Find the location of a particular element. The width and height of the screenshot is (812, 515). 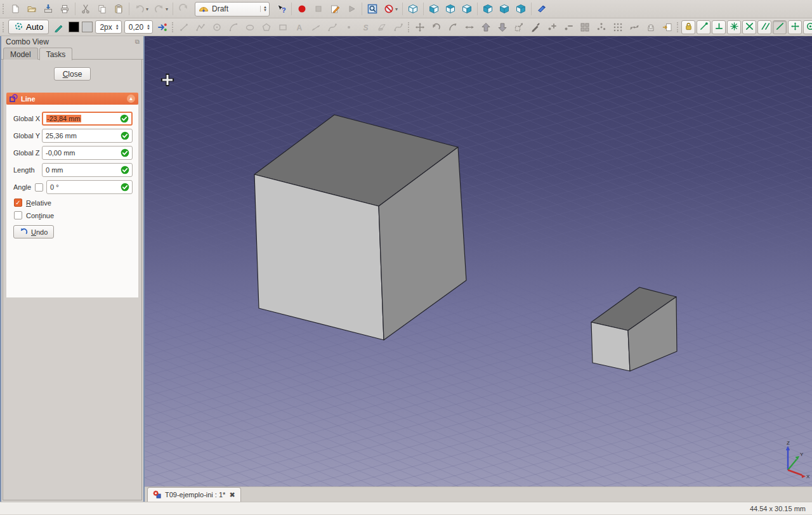

line-width-steppers: ▲▼ is located at coordinates (117, 27).